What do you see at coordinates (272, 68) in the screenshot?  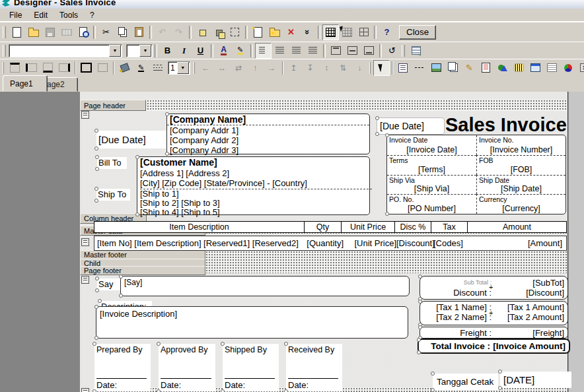 I see `align-right-edges-button: →` at bounding box center [272, 68].